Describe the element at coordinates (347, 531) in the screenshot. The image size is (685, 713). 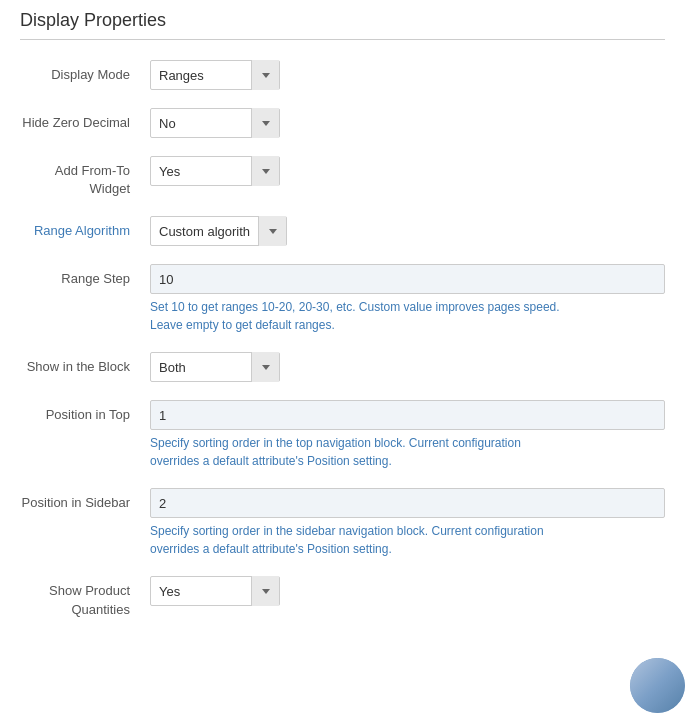
I see `position-in-sidebar-help-line1: Specify sorting order in the sidebar nav…` at that location.